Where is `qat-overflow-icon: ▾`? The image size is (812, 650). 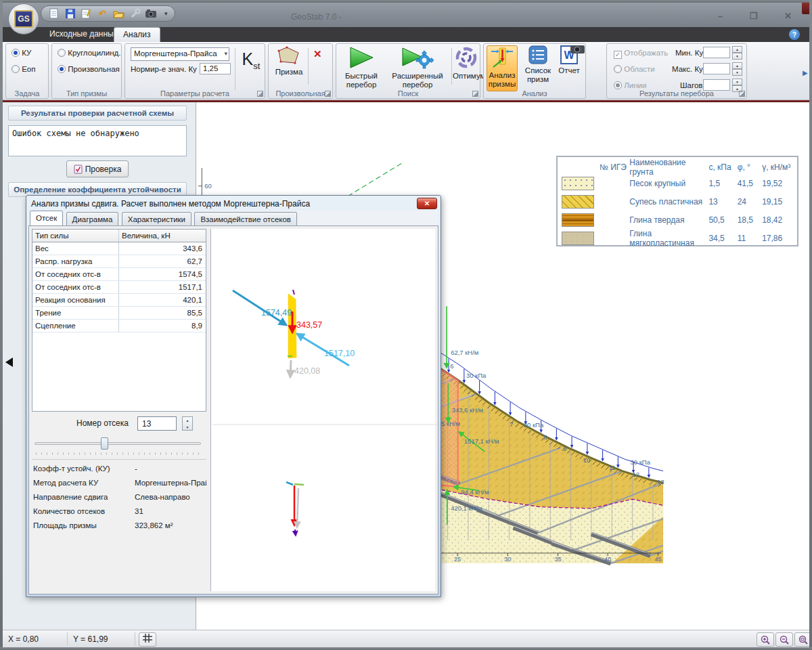
qat-overflow-icon: ▾ is located at coordinates (166, 14).